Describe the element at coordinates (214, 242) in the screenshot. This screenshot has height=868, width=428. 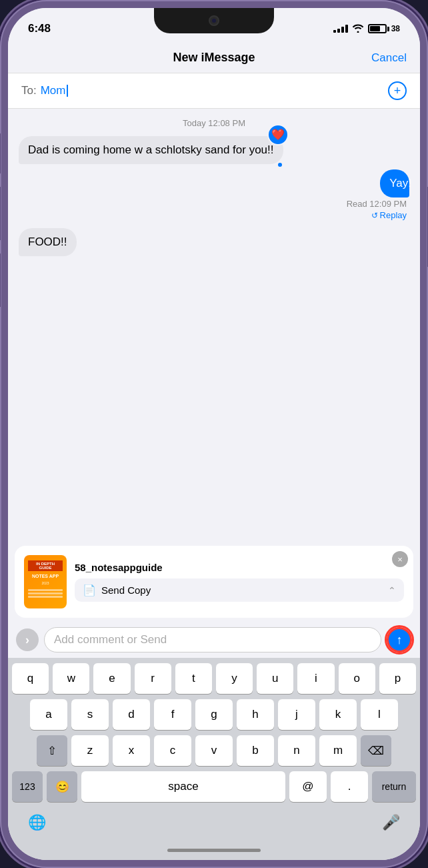
I see `message-row: FOOD!!` at that location.